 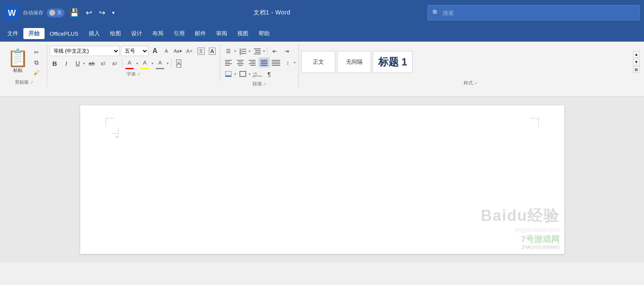 I want to click on underline-dropdown: ▾, so click(x=84, y=64).